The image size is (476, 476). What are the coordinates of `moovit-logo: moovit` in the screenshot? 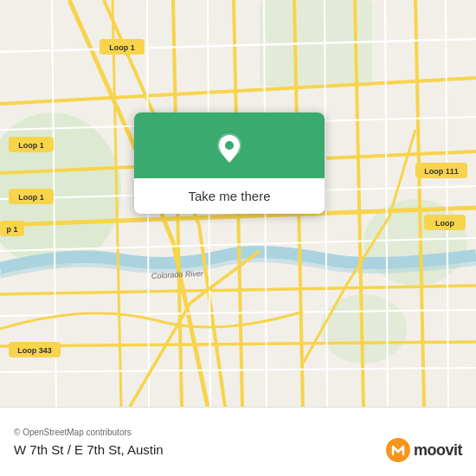 It's located at (424, 450).